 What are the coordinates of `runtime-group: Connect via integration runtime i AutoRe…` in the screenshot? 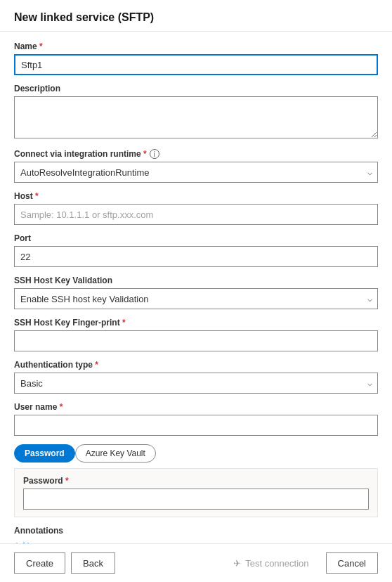 It's located at (196, 166).